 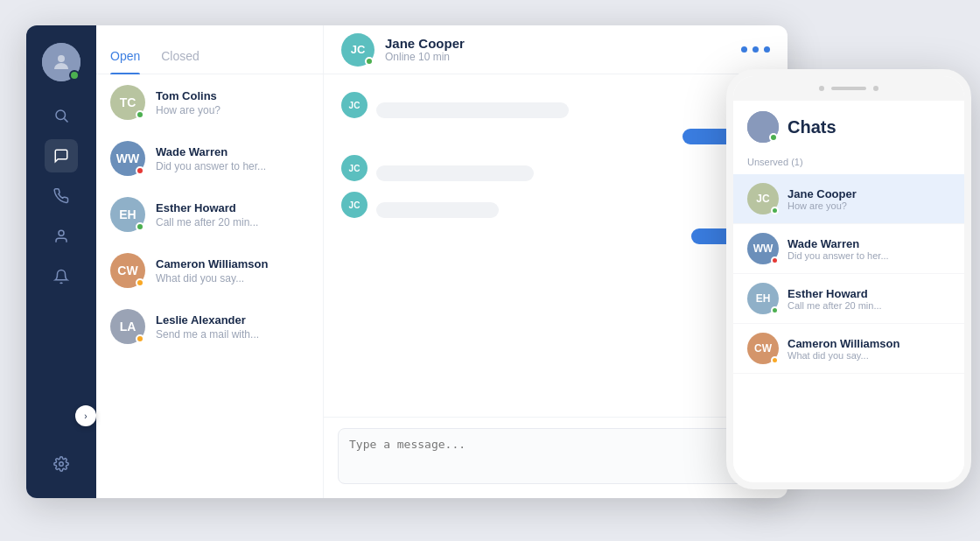 What do you see at coordinates (61, 277) in the screenshot?
I see `bell-nav-icon` at bounding box center [61, 277].